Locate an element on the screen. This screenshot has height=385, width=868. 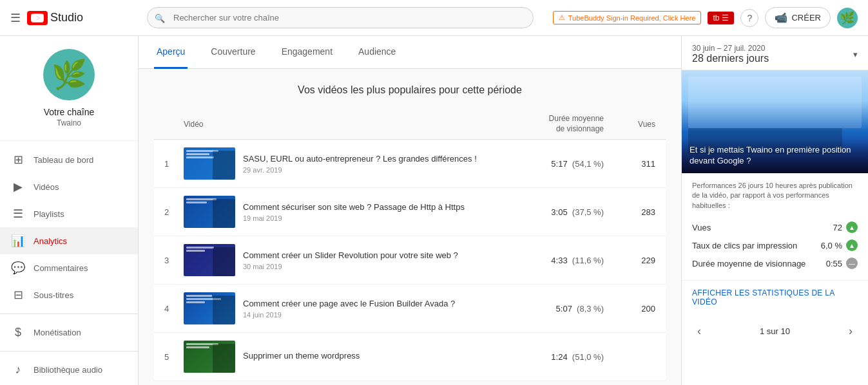
sidebar: 🌿 Votre chaîne Twaino ⊞ Tableau de bord … is located at coordinates (70, 211).